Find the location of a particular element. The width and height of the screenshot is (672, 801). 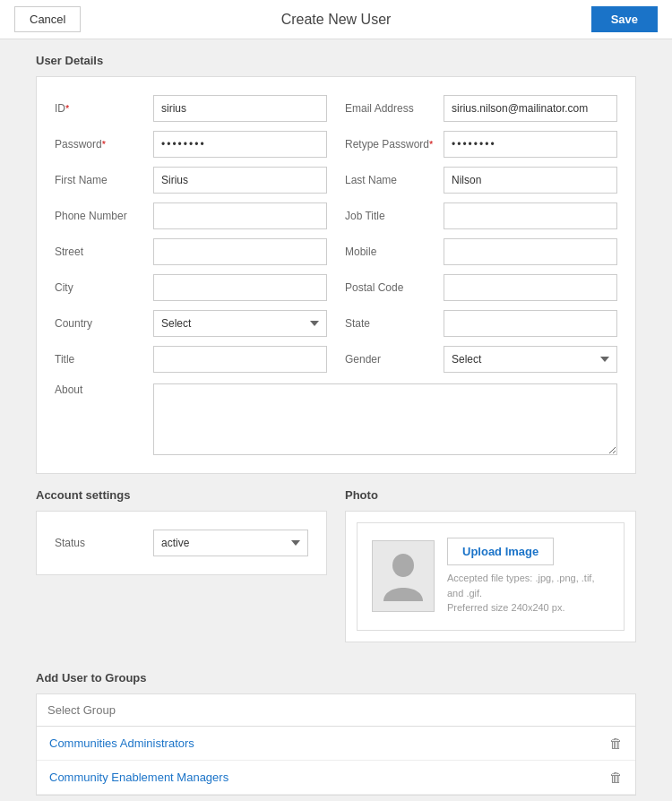

postal-row: Postal Code is located at coordinates (481, 288).